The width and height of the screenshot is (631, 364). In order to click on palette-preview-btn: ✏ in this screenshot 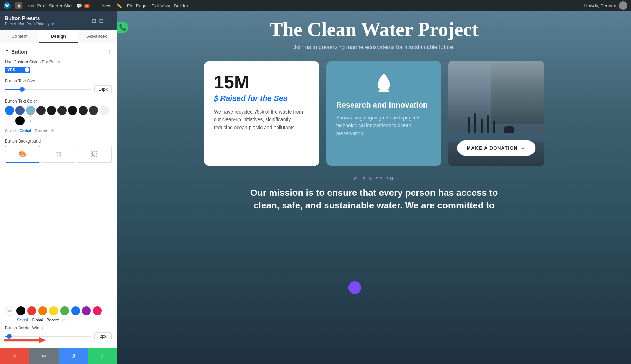, I will do `click(10, 311)`.